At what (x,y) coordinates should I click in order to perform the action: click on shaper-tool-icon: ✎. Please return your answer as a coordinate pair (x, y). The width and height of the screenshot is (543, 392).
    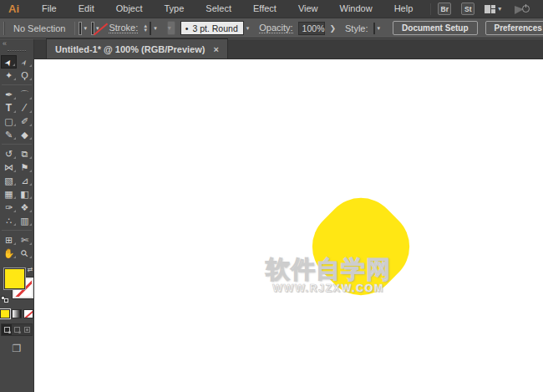
    Looking at the image, I should click on (8, 135).